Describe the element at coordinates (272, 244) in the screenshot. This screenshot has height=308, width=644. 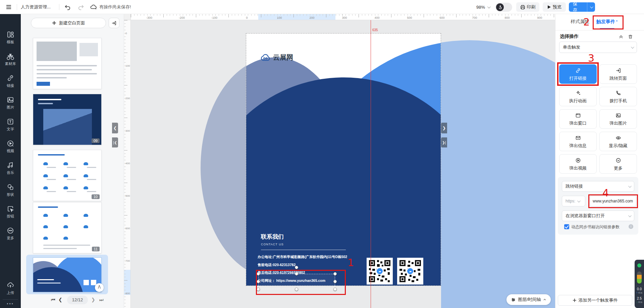
I see `contact-subtitle: CONTACT US` at that location.